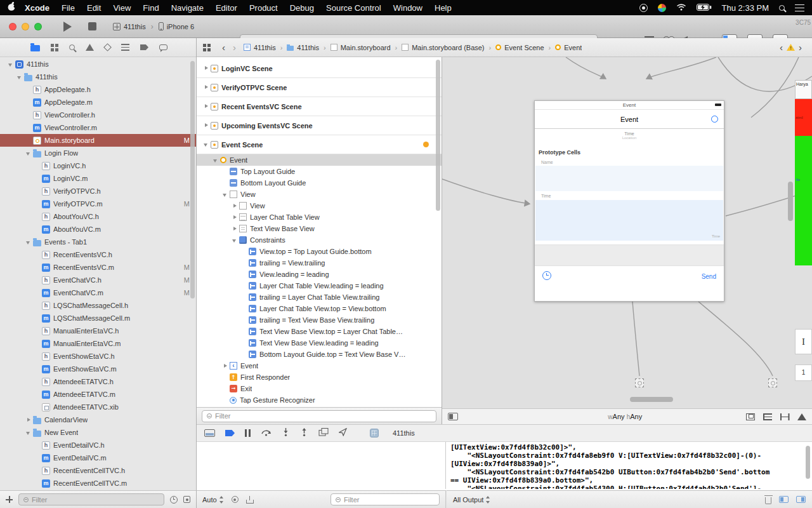 The height and width of the screenshot is (508, 812). I want to click on outline-row: View, so click(319, 194).